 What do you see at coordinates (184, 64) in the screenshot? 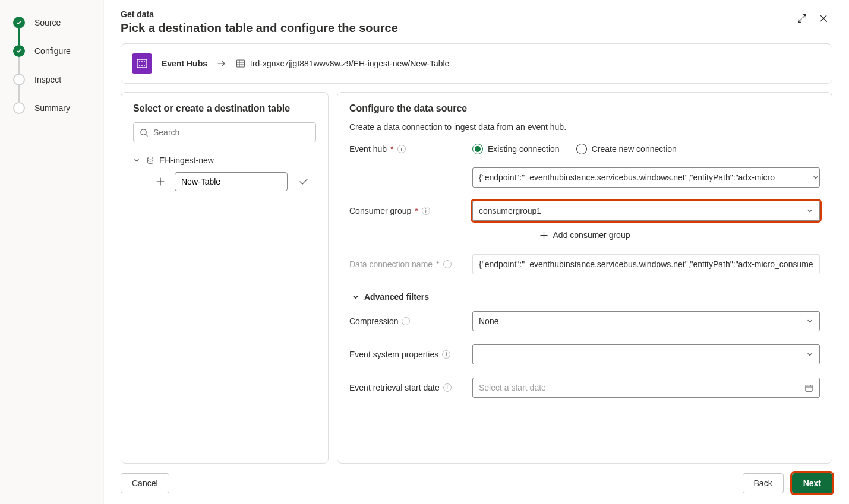
I see `breadcrumb-source: Event Hubs` at bounding box center [184, 64].